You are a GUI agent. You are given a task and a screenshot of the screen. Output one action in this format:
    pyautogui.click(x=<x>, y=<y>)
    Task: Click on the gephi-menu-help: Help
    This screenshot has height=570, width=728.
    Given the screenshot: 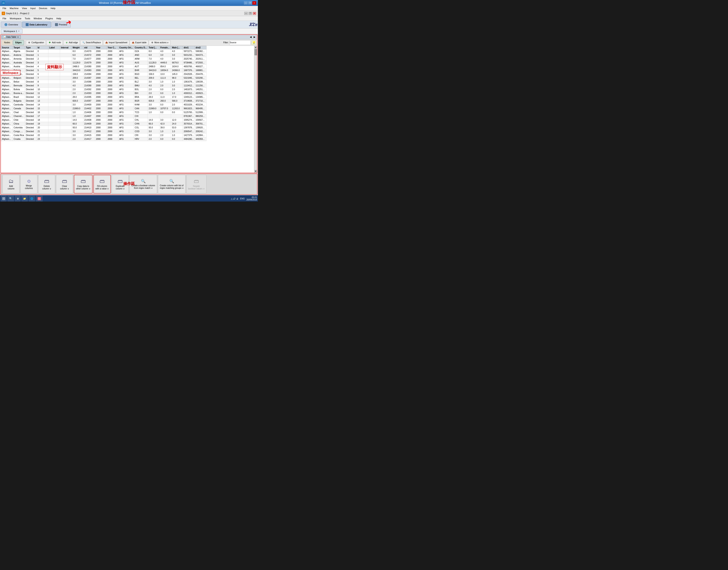 What is the action you would take?
    pyautogui.click(x=59, y=18)
    